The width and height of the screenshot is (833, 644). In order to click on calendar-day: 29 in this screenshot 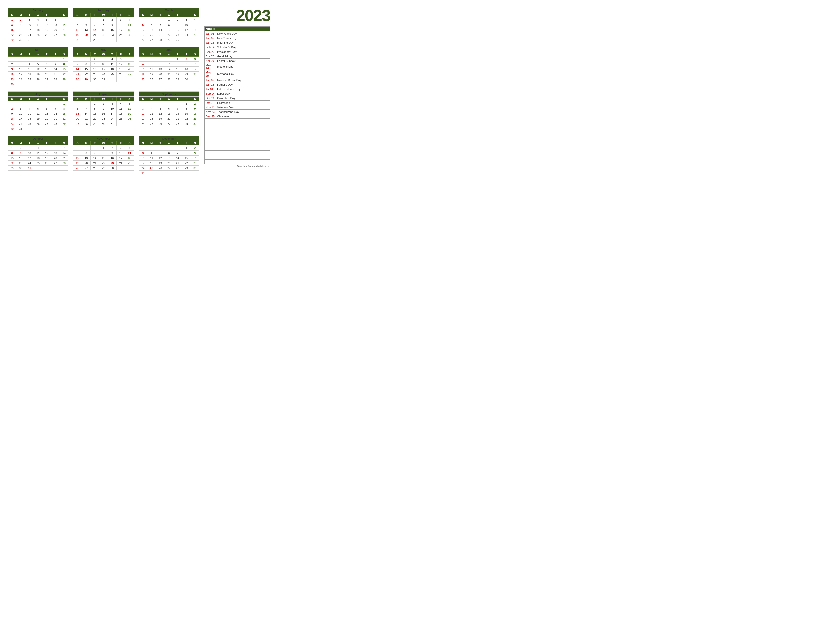, I will do `click(86, 79)`.